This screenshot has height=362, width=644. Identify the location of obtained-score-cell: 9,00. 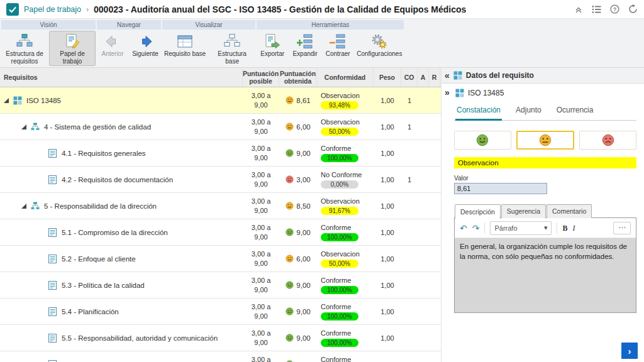
(298, 153).